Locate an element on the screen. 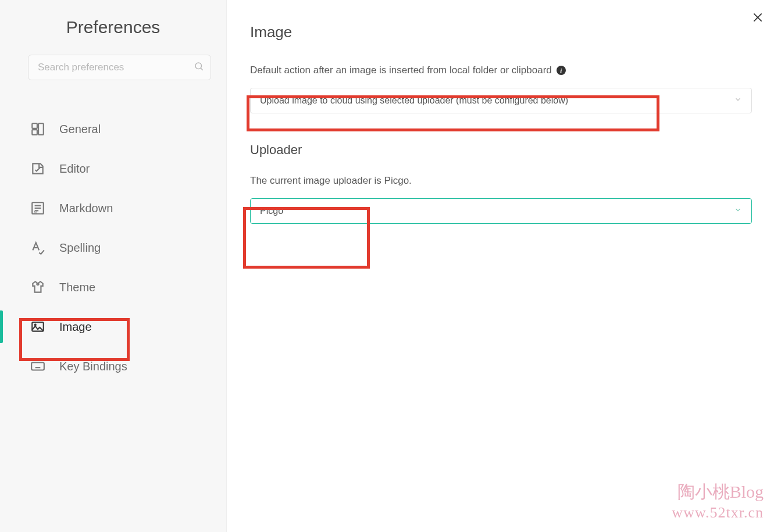  keyboard-icon is located at coordinates (38, 366).